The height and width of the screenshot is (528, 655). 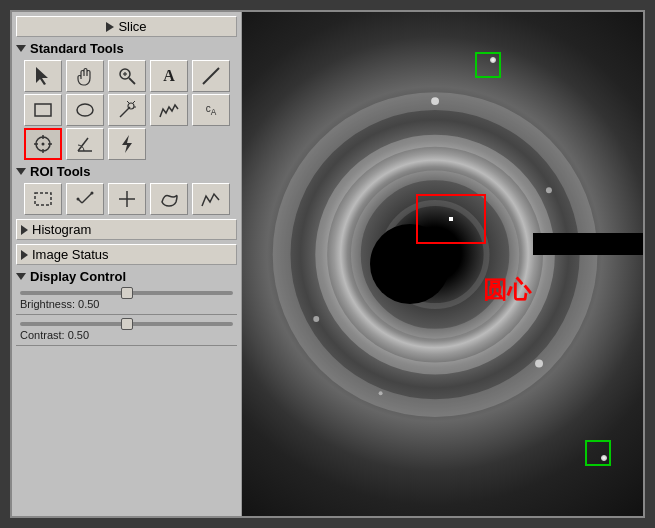 What do you see at coordinates (127, 199) in the screenshot?
I see `cross-roi-tool` at bounding box center [127, 199].